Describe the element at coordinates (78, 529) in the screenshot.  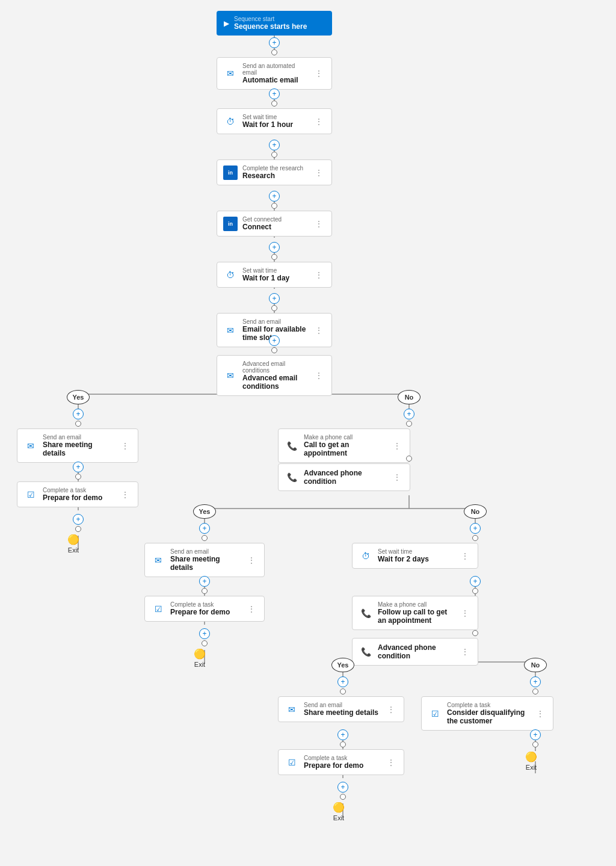
I see `circle-exit-left` at that location.